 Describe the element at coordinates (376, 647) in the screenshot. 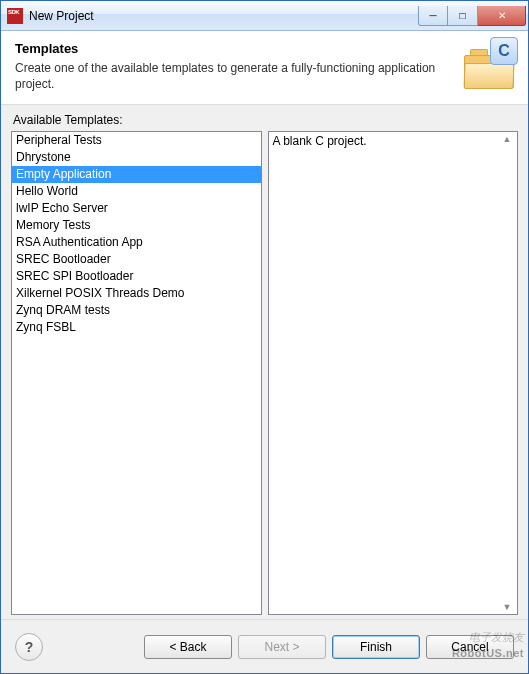

I see `finish-button: Finish` at that location.